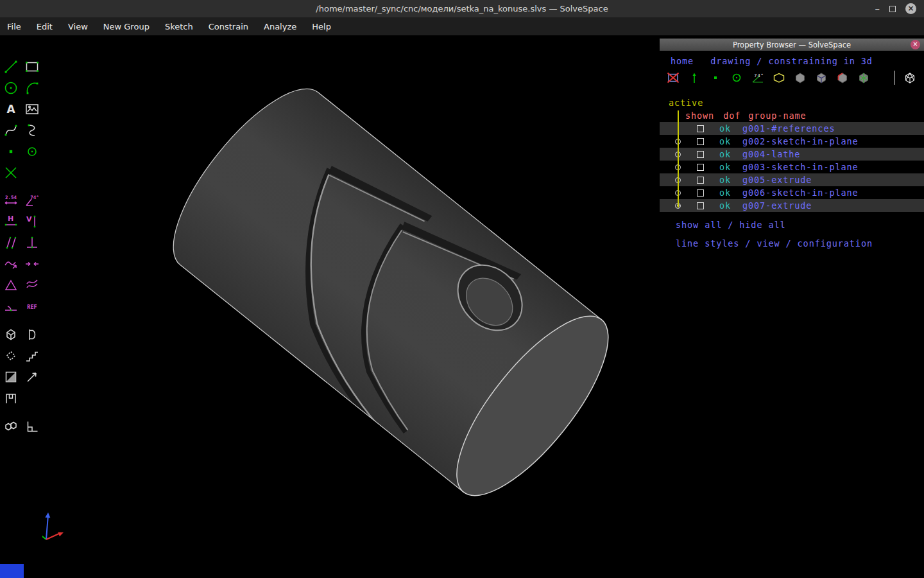 The height and width of the screenshot is (578, 924). What do you see at coordinates (32, 130) in the screenshot?
I see `spline-tool` at bounding box center [32, 130].